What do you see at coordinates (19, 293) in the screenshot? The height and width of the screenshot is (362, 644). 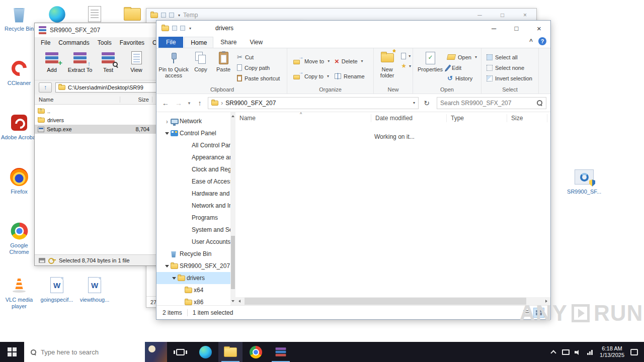 I see `desktop-icon-vlc: VLC media player` at bounding box center [19, 293].